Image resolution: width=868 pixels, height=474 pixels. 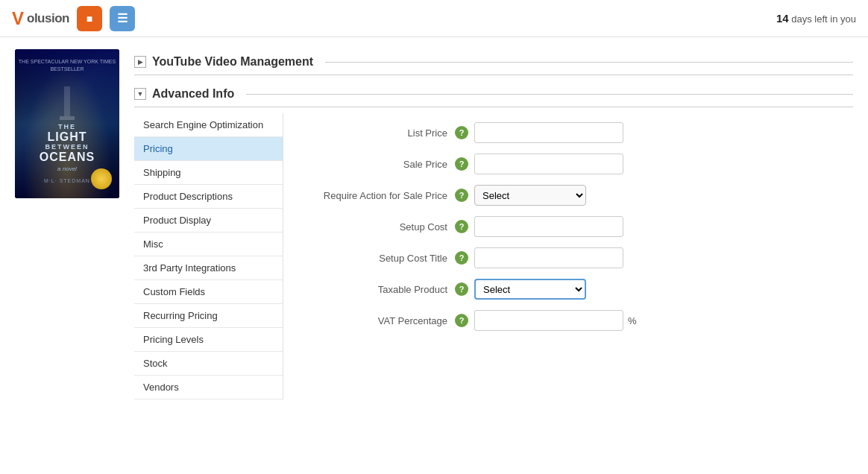 I want to click on vat-percentage-help-icon: ?, so click(x=462, y=320).